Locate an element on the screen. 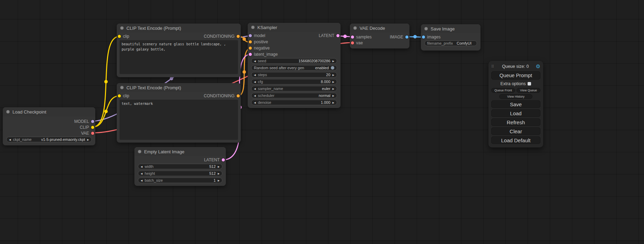  input-slot-samples is located at coordinates (353, 37).